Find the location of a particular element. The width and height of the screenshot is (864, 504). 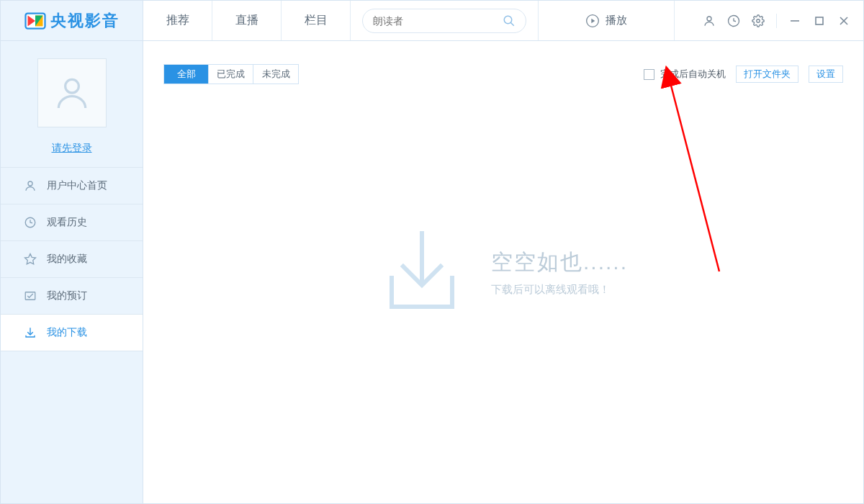

system-area is located at coordinates (769, 20).